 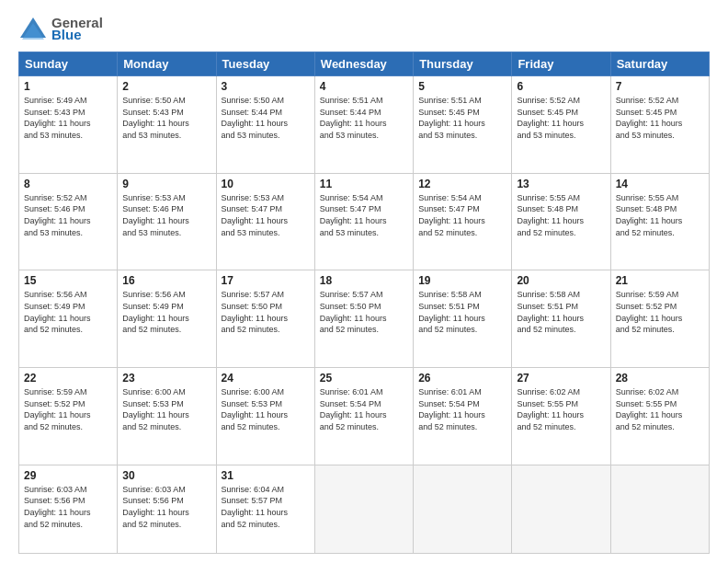 I want to click on day-info: Sunrise: 5:51 AM Sunset: 5:44 PM Dayligh…, so click(x=364, y=118).